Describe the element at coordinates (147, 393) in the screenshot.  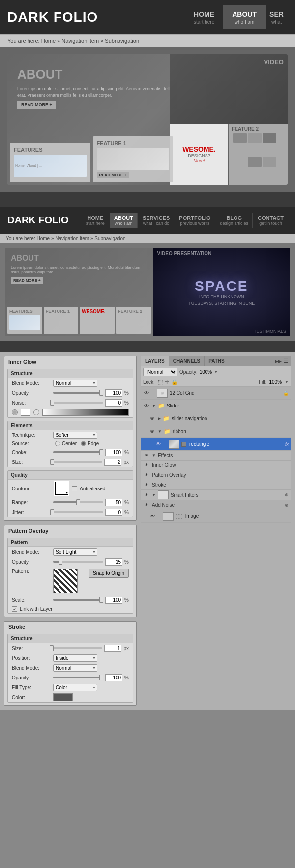
I see `eye-12-col: 👁` at that location.